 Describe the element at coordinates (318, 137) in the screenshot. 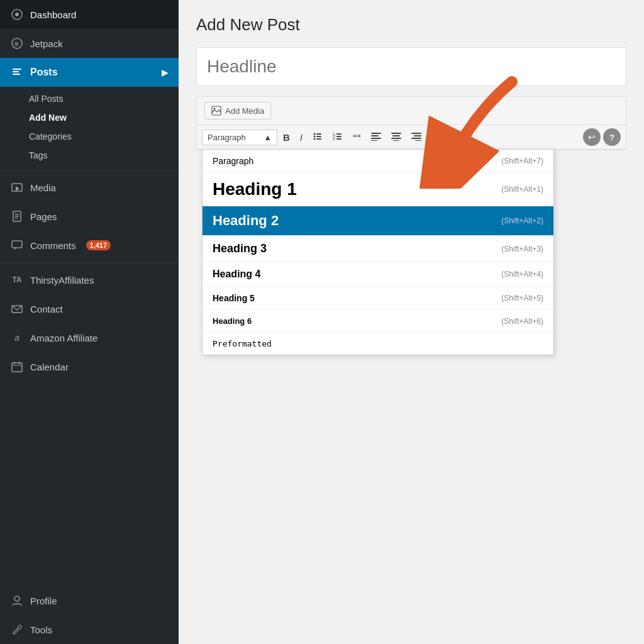

I see `unordered-list-button` at that location.